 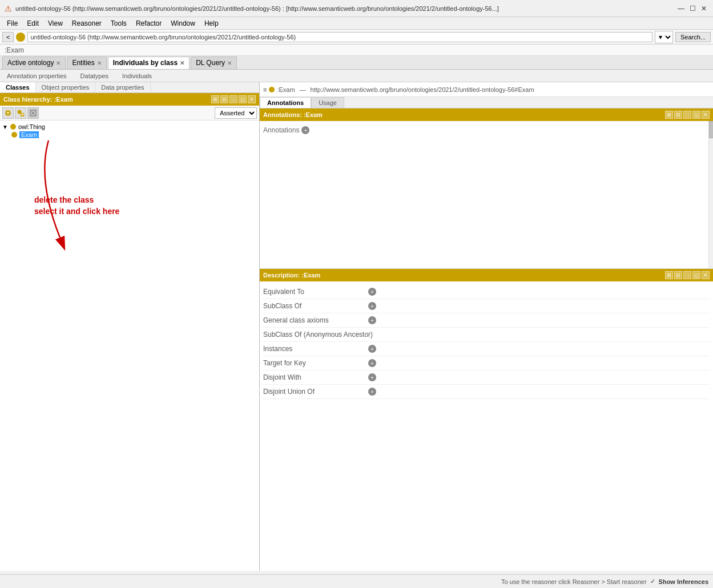 I want to click on menu-view: View, so click(x=55, y=23).